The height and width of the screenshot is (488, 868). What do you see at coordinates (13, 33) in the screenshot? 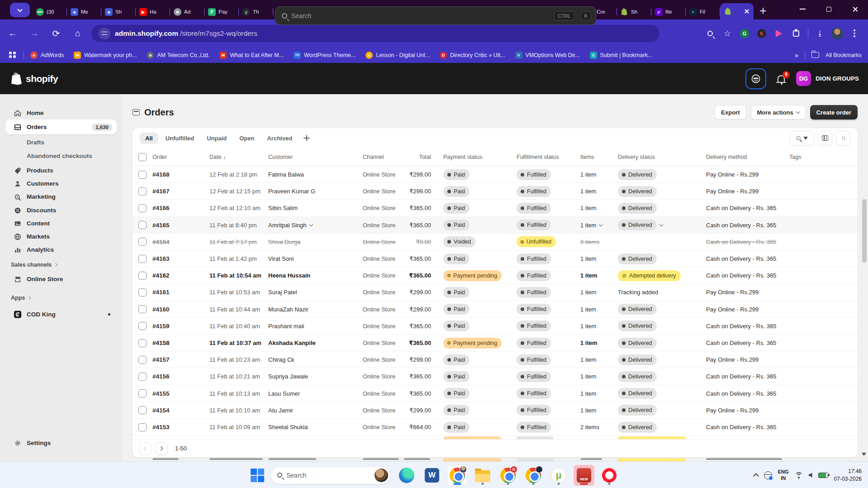
I see `back-button: ←` at bounding box center [13, 33].